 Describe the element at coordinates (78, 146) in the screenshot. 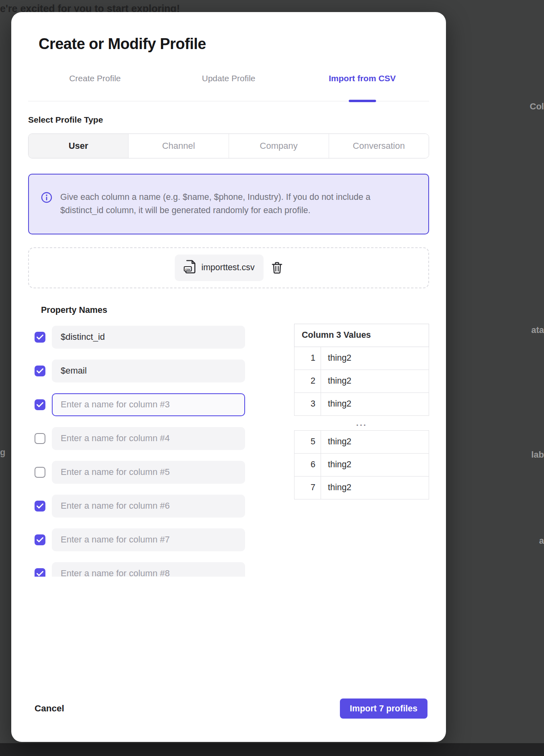

I see `profile-type-user: User` at that location.